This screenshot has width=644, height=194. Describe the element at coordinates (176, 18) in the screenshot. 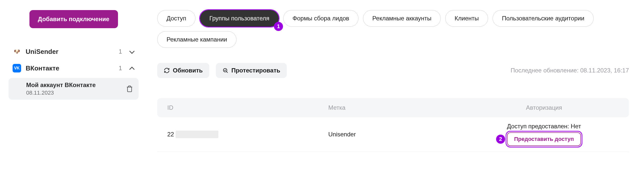

I see `tab-access: Доступ` at that location.